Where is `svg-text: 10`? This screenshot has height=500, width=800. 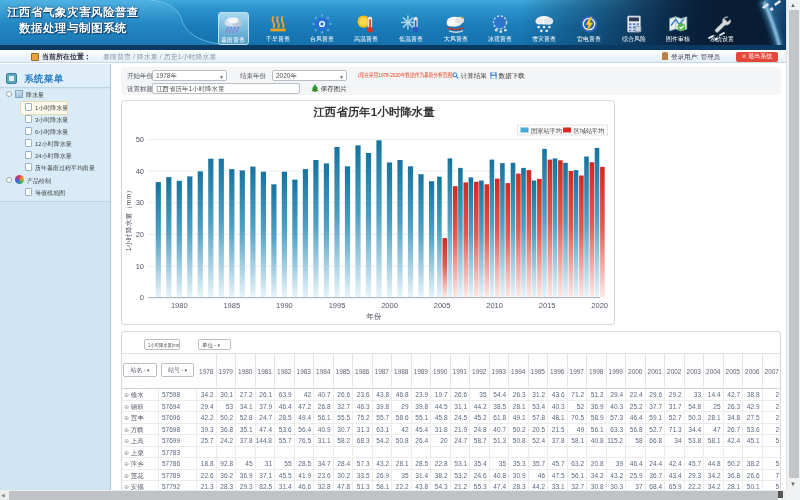
svg-text: 10 is located at coordinates (140, 266).